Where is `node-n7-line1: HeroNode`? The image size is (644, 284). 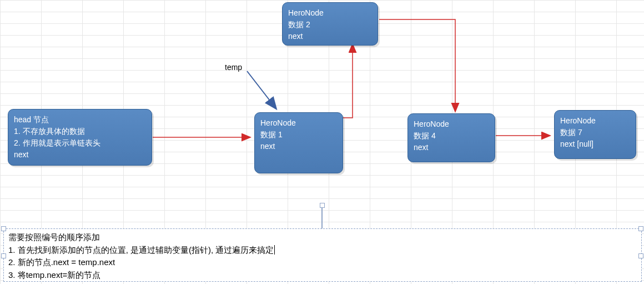 node-n7-line1: HeroNode is located at coordinates (578, 121).